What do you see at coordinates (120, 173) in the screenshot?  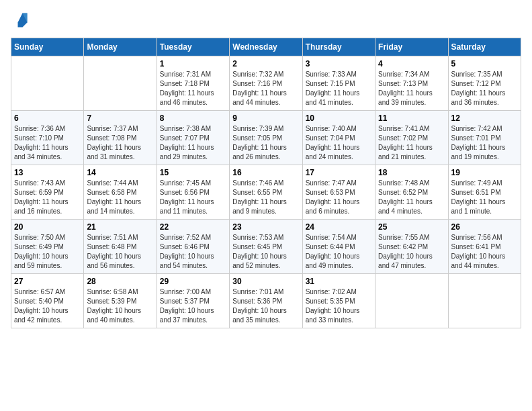 I see `day-number: 14` at bounding box center [120, 173].